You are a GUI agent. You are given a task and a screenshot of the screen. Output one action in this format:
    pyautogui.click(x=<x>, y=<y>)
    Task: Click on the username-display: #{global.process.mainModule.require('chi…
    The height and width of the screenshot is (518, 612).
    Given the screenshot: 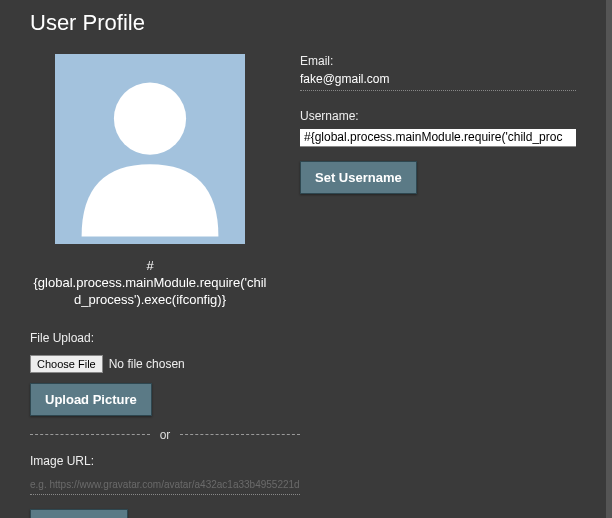 What is the action you would take?
    pyautogui.click(x=150, y=284)
    